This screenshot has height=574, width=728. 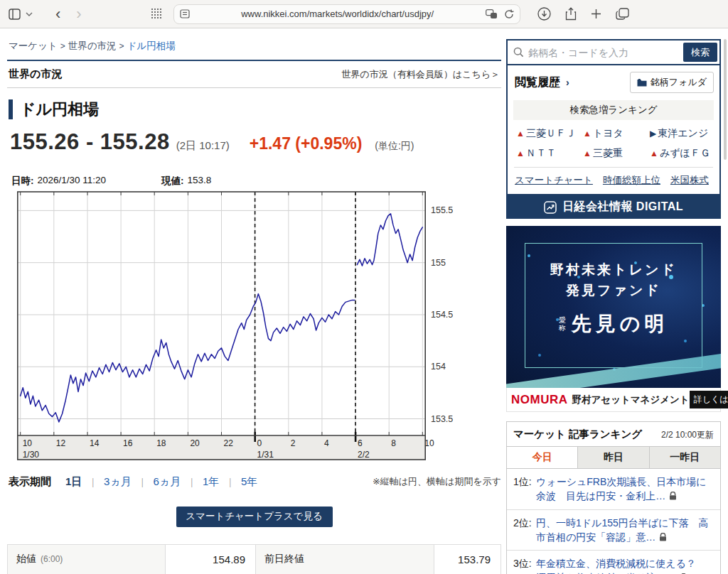 I want to click on svg-text: 2, so click(x=293, y=443).